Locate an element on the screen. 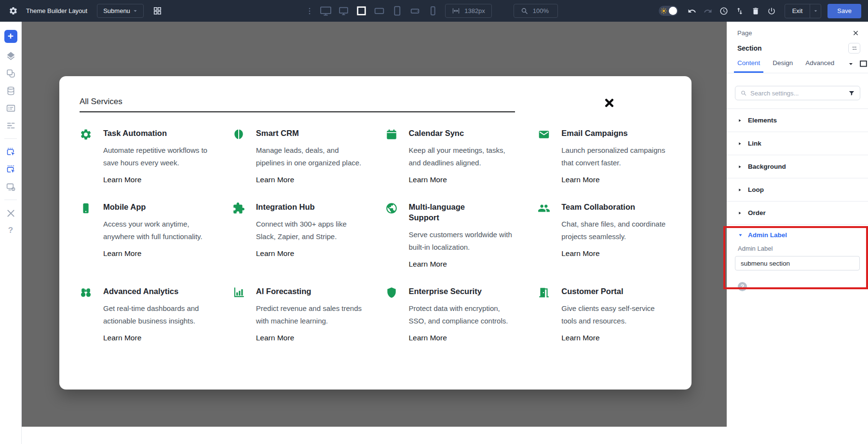 The width and height of the screenshot is (868, 444). history-icon is located at coordinates (724, 11).